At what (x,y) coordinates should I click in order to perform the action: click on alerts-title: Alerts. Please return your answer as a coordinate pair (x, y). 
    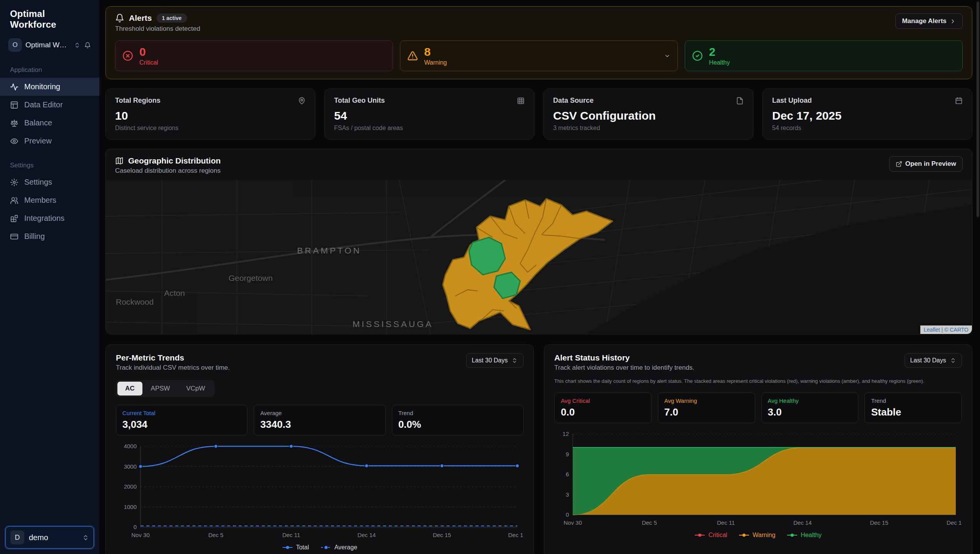
    Looking at the image, I should click on (140, 18).